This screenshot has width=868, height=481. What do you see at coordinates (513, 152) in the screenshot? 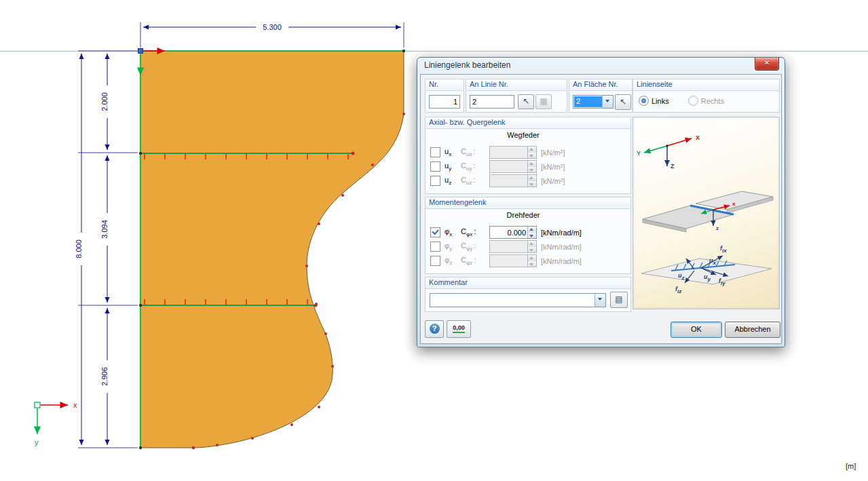
I see `spring-input-cux` at bounding box center [513, 152].